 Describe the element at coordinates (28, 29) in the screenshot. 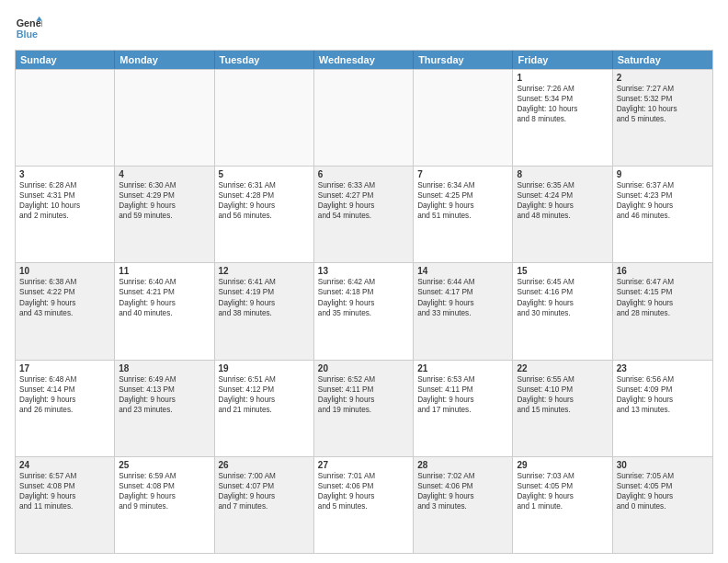

I see `logo: General Blue` at that location.